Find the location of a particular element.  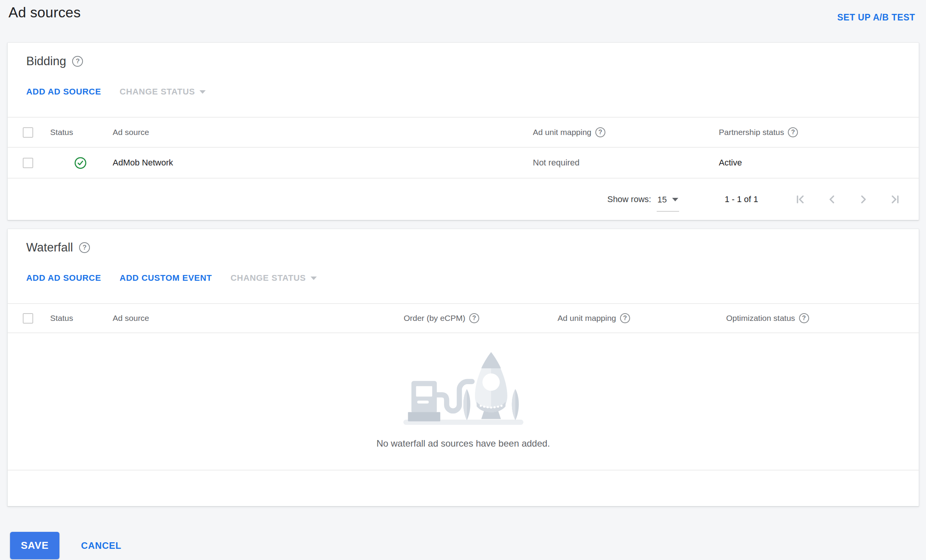

bidding-change-status-label: CHANGE STATUS is located at coordinates (157, 92).